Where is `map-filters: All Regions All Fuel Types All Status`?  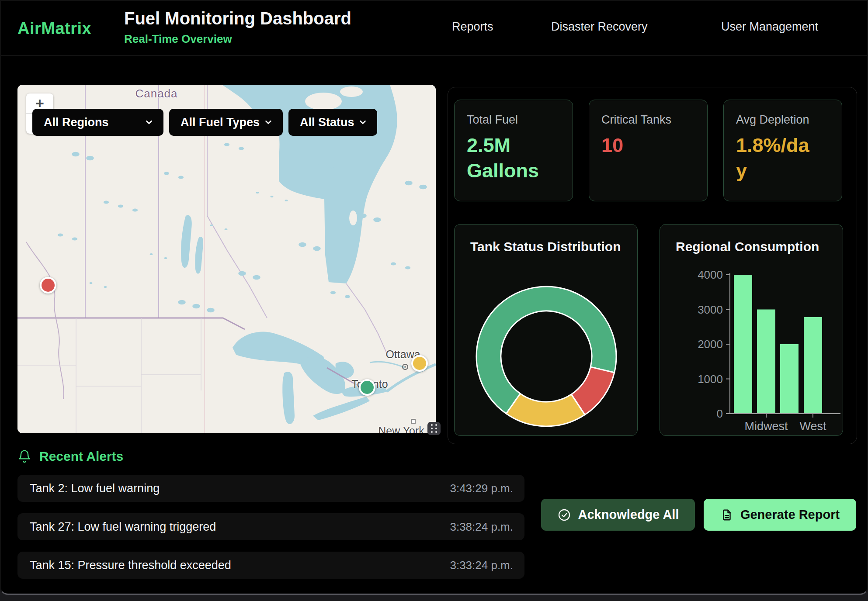 map-filters: All Regions All Fuel Types All Status is located at coordinates (205, 122).